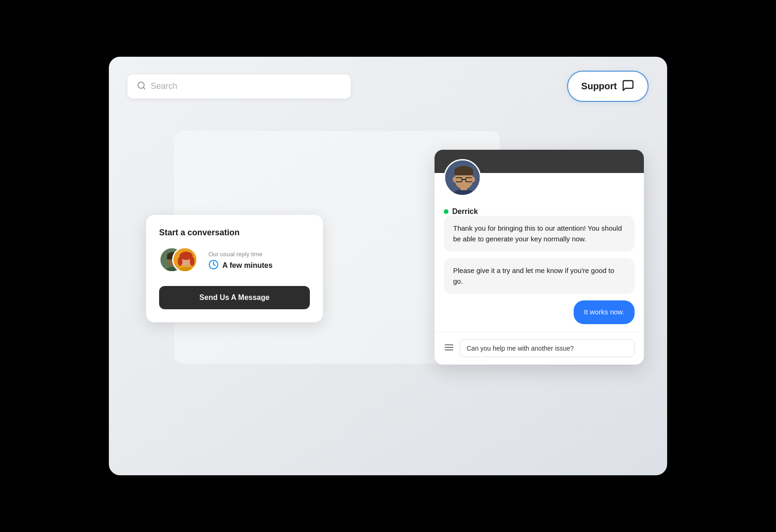 The height and width of the screenshot is (532, 776). What do you see at coordinates (241, 261) in the screenshot?
I see `reply-info: Our usual reply time A few minutes` at bounding box center [241, 261].